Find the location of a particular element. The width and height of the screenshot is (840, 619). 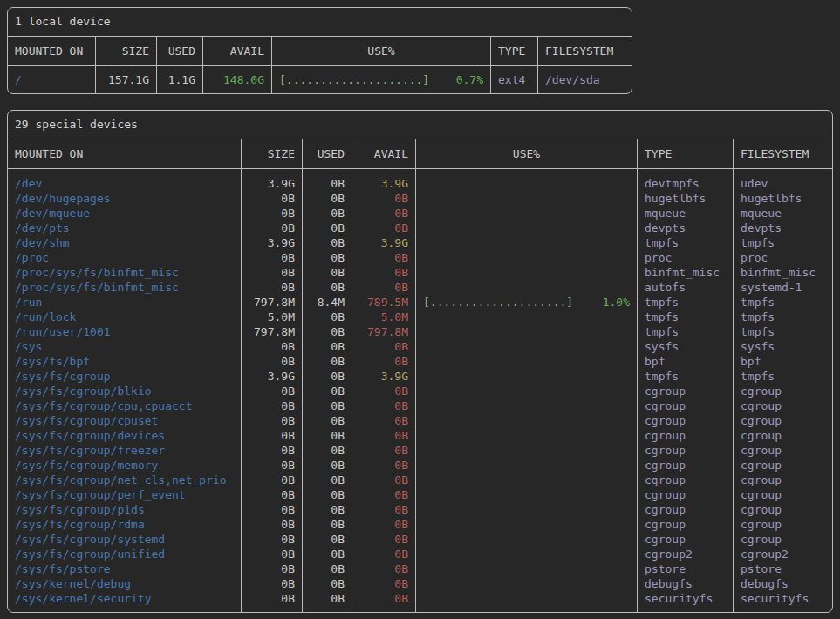

mount-cell: /sys/fs/cgroup/systemd is located at coordinates (125, 539).